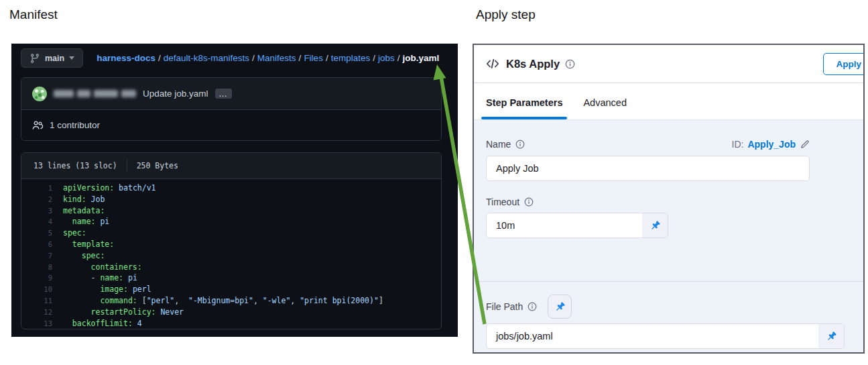  I want to click on pin-button, so click(560, 307).